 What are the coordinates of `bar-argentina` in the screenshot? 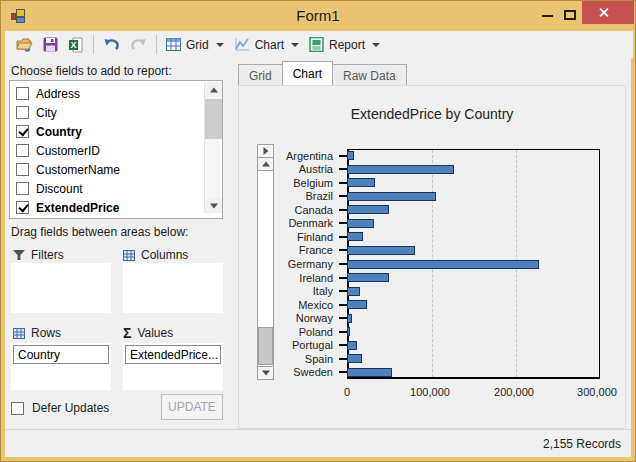 It's located at (350, 156).